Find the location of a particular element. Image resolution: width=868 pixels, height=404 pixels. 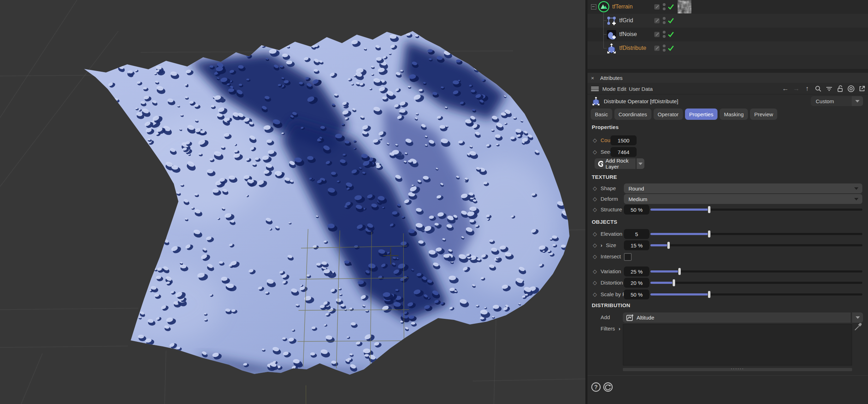

size-input: 15 % is located at coordinates (637, 245).